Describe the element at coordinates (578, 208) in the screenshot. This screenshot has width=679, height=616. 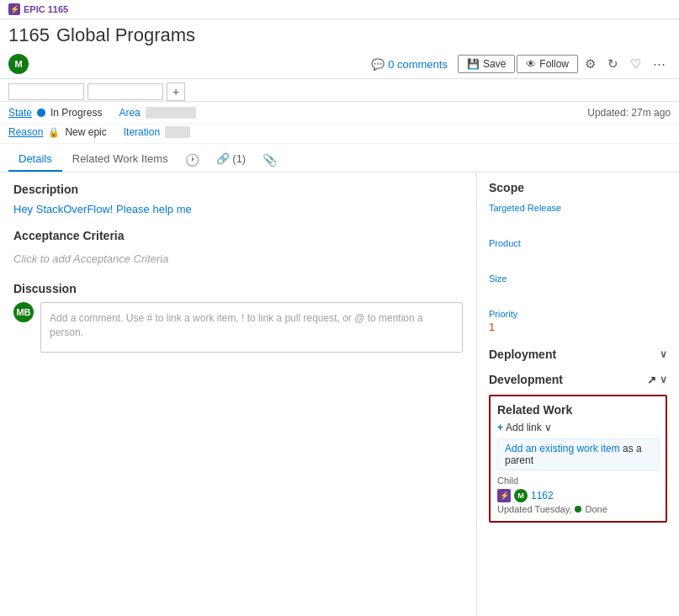
I see `targeted-release-label: Targeted Release` at that location.